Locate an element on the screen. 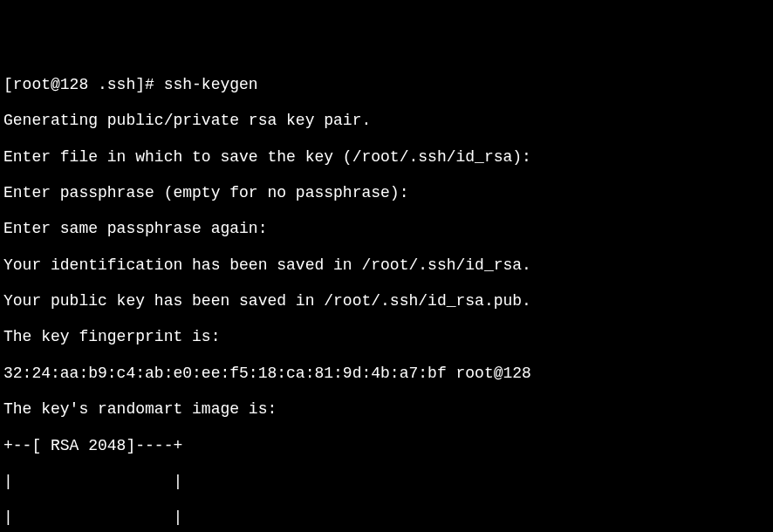 The image size is (773, 532). terminal-line: Your identification has been saved in /r… is located at coordinates (386, 265).